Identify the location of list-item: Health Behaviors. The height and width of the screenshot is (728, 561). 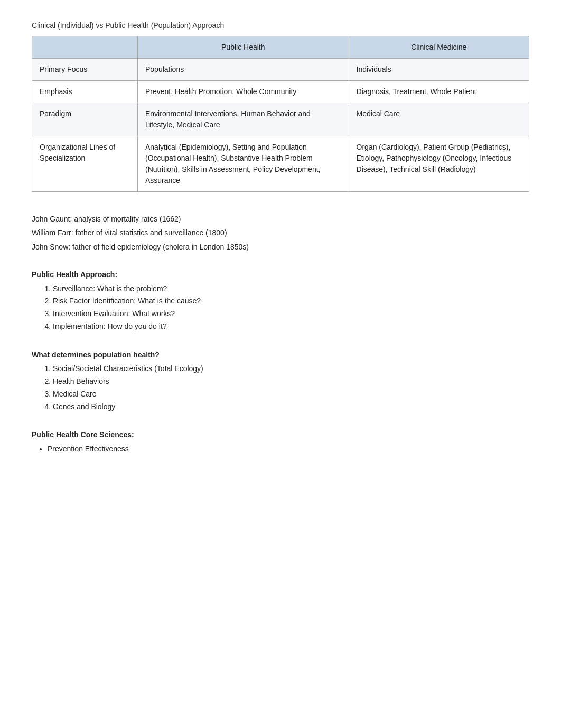
(291, 382).